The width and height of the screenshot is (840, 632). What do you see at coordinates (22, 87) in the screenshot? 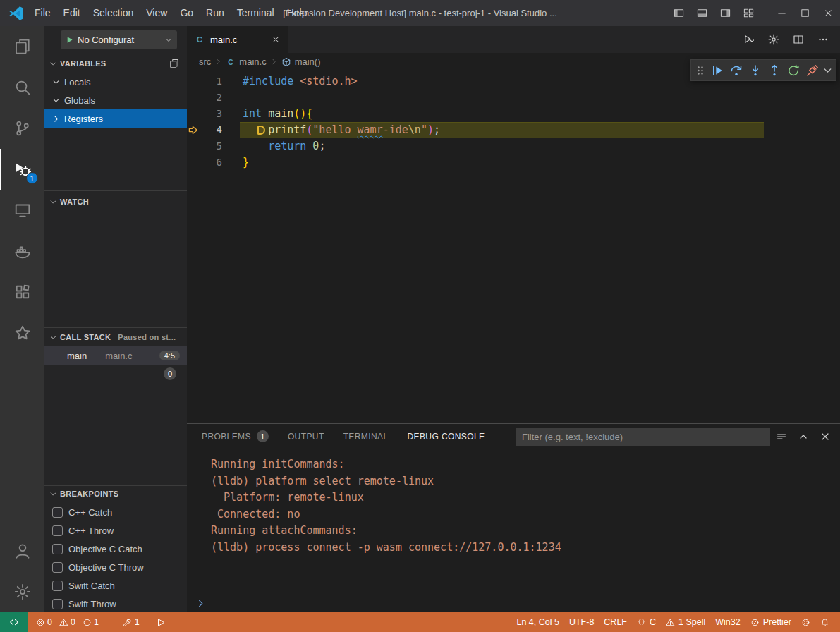
I see `activity-search` at bounding box center [22, 87].